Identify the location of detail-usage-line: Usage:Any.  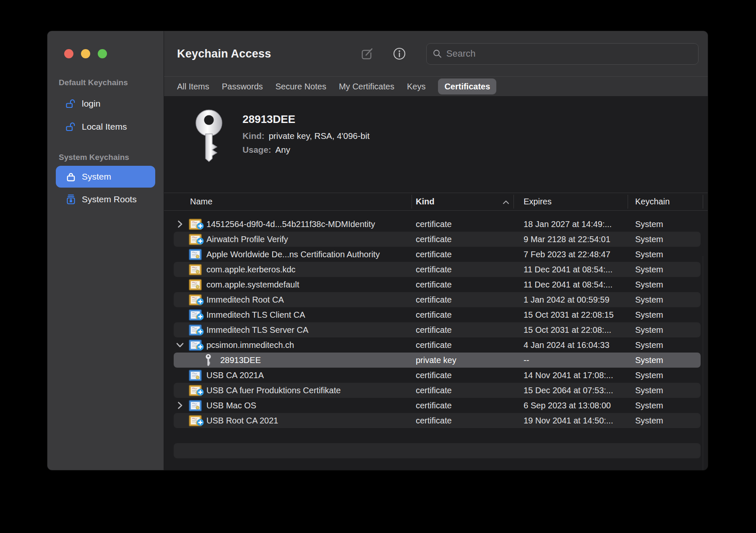
(306, 150).